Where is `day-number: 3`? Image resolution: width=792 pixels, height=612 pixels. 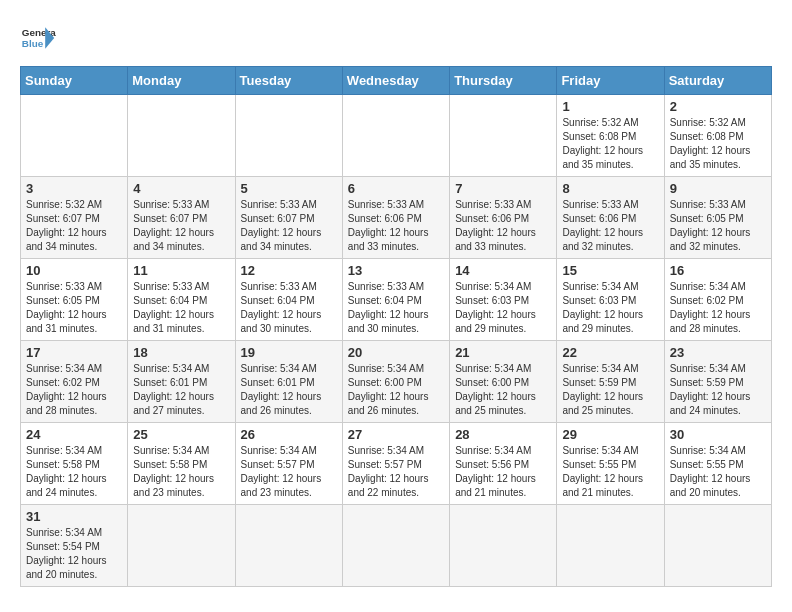
day-number: 3 is located at coordinates (74, 188).